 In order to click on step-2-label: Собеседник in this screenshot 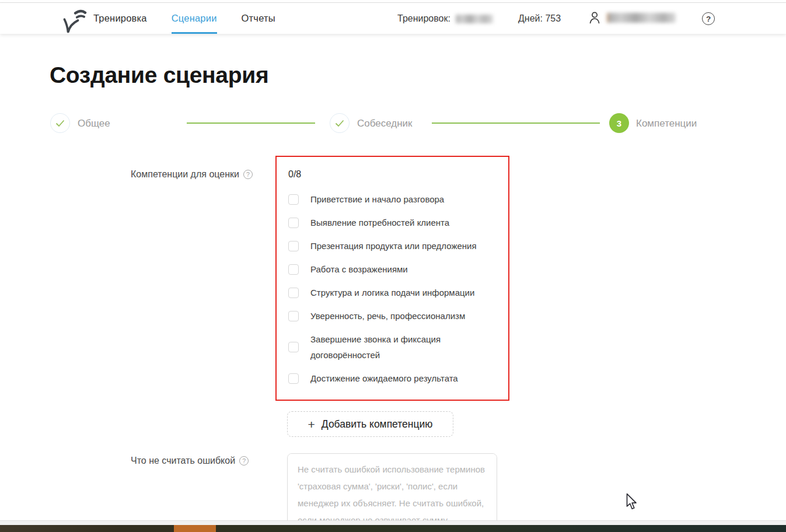, I will do `click(385, 124)`.